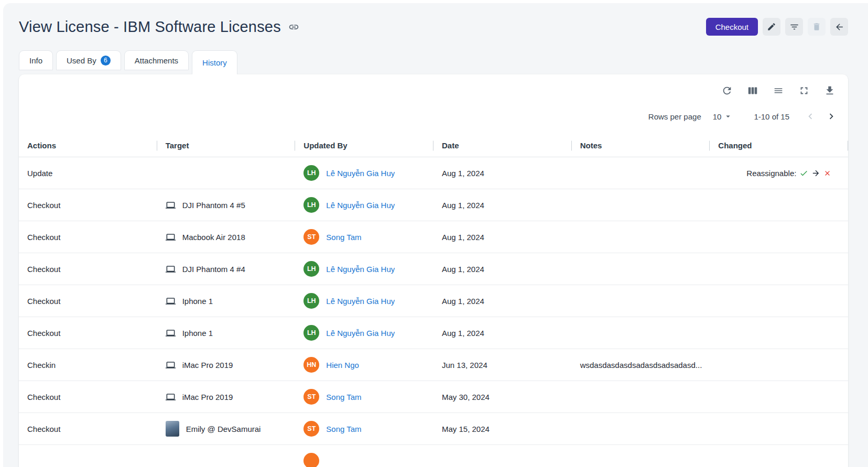  What do you see at coordinates (311, 460) in the screenshot?
I see `avatar` at bounding box center [311, 460].